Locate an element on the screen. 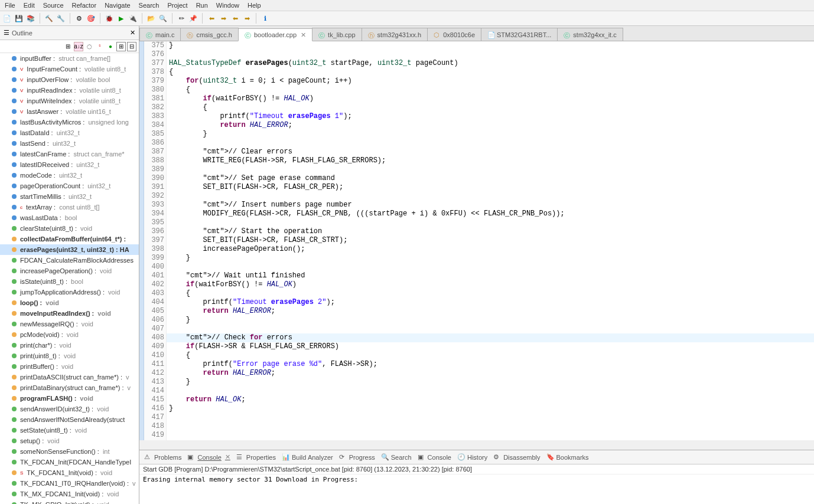  btab-close-icon: ✕ is located at coordinates (228, 457).